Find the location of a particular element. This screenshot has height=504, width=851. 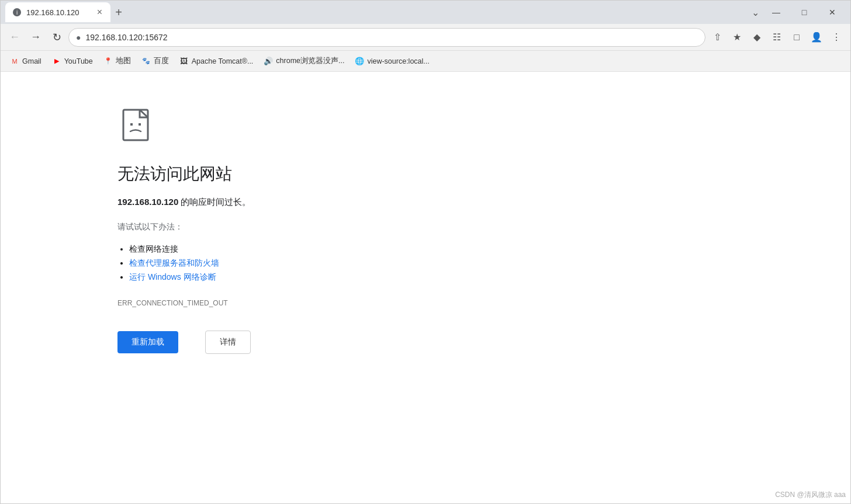

list-item-check-proxy: 检查代理服务器和防火墙 is located at coordinates (190, 263).